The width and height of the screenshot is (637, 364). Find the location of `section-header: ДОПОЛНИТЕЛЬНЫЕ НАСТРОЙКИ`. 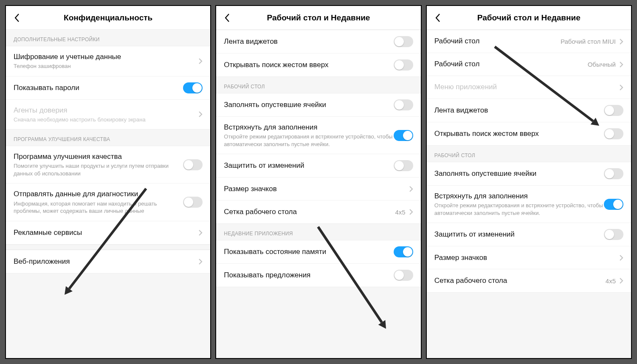

section-header: ДОПОЛНИТЕЛЬНЫЕ НАСТРОЙКИ is located at coordinates (108, 38).